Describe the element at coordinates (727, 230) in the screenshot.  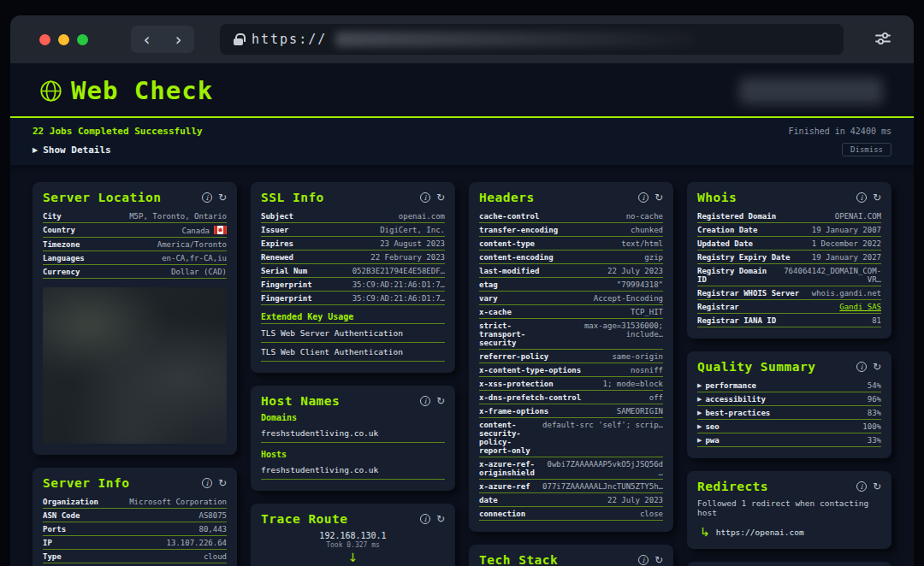
I see `row-label: Creation Date` at that location.